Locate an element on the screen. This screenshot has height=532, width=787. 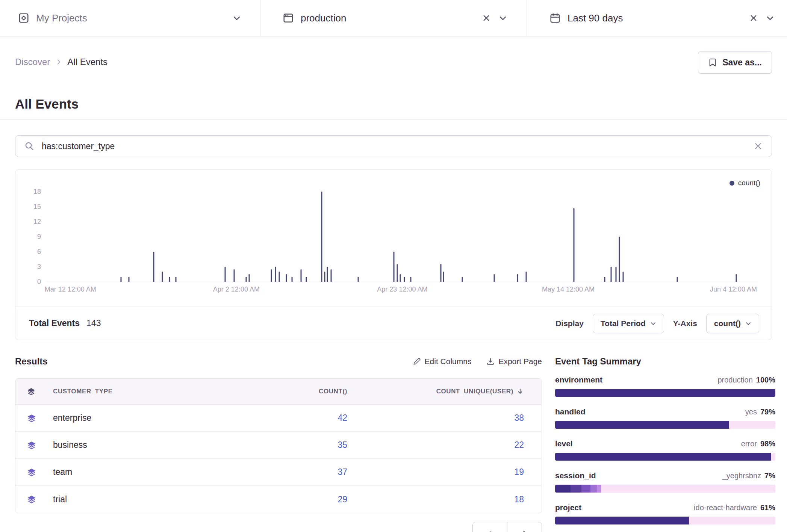
edit-columns-button: Edit Columns is located at coordinates (442, 361).